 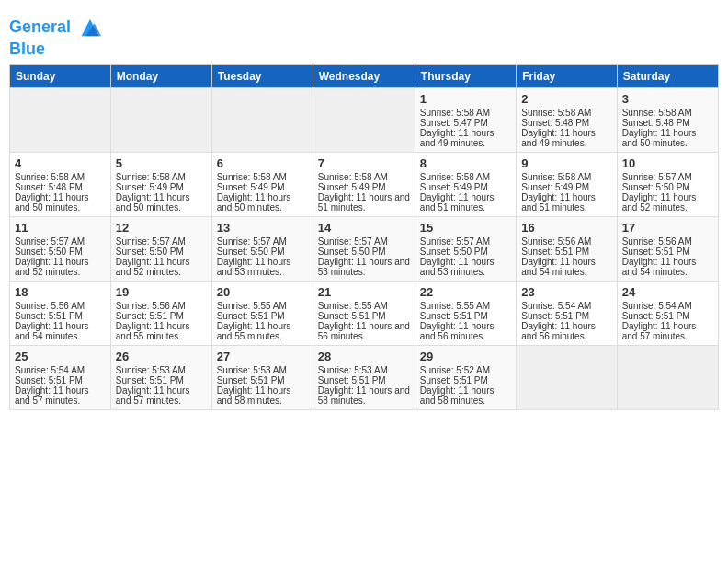 I want to click on header-day-wednesday: Wednesday, so click(x=364, y=75).